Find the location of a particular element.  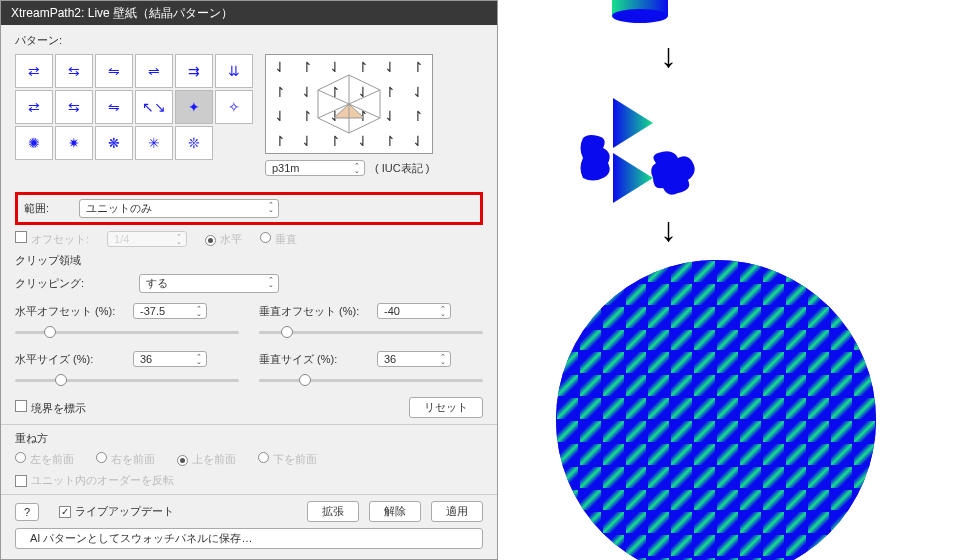

range-select: ユニットのみ is located at coordinates (179, 208).